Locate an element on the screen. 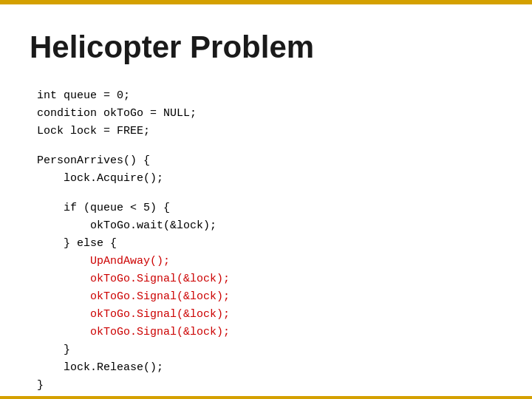  code-line: PersonArrives() { is located at coordinates (270, 161).